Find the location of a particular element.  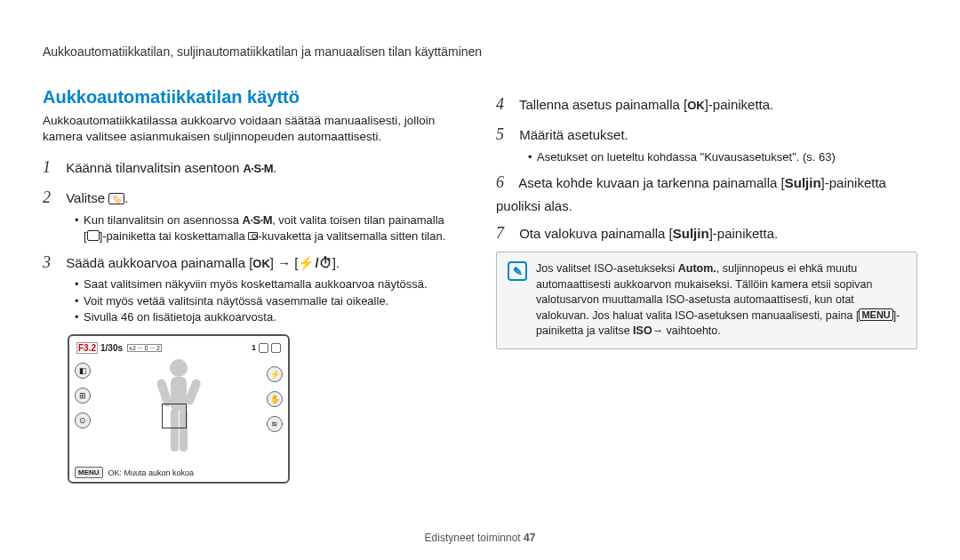

step-number: 2 is located at coordinates (52, 198).